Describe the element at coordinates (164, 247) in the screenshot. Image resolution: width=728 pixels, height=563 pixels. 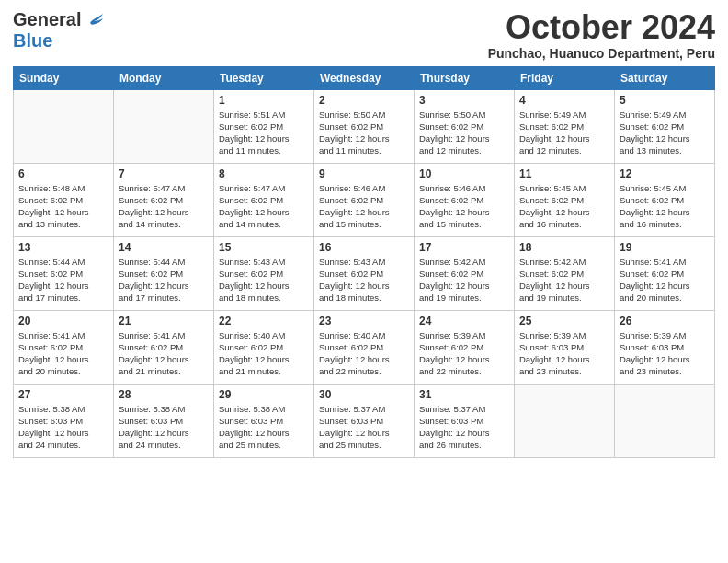
I see `day-number: 14` at that location.